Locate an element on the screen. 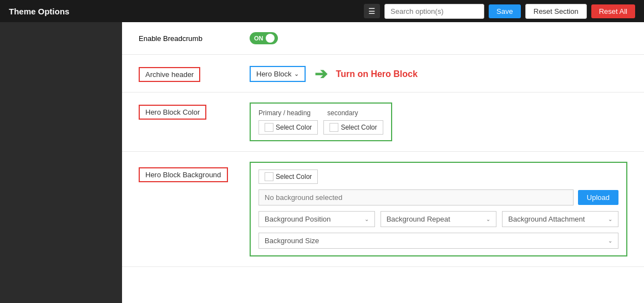  top-nav-actions: ☰ Save Reset Section Reset All is located at coordinates (499, 11).